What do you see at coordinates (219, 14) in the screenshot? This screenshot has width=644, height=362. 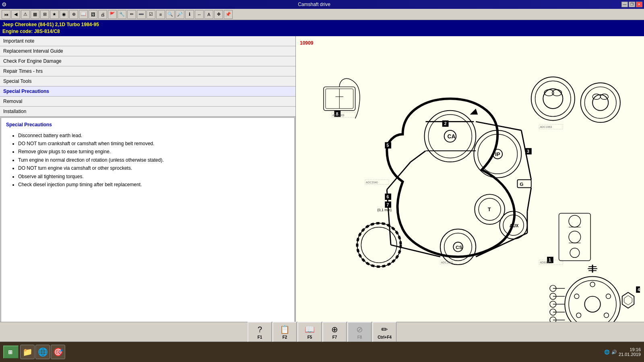 I see `toolbar-btn-move: ✥` at bounding box center [219, 14].